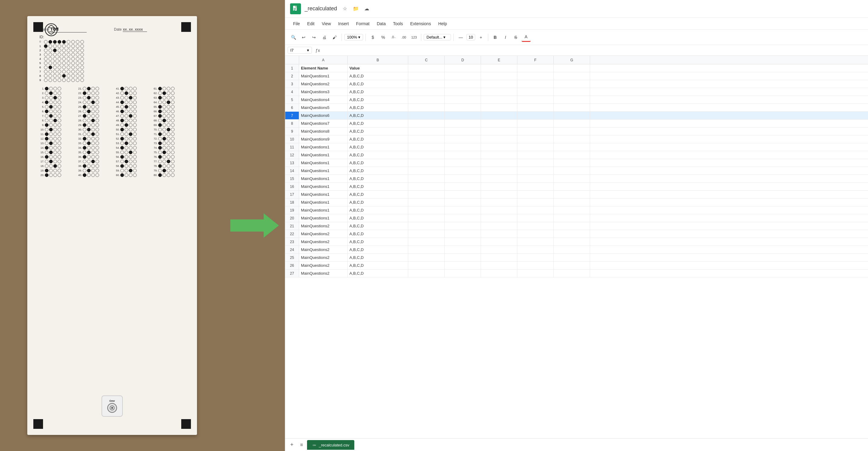  What do you see at coordinates (323, 273) in the screenshot?
I see `cell-a-27: MainQuestions2` at bounding box center [323, 273].